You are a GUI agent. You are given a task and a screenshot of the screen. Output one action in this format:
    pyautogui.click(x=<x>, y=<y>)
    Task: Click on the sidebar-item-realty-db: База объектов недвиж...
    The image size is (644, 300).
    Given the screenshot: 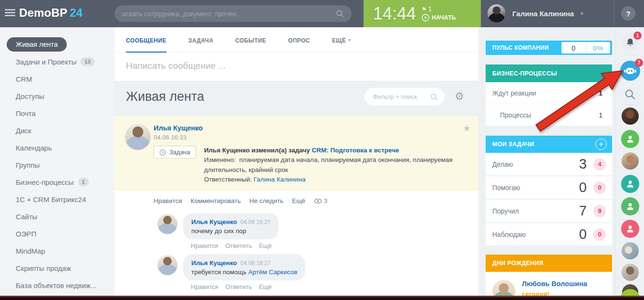 What is the action you would take?
    pyautogui.click(x=57, y=285)
    